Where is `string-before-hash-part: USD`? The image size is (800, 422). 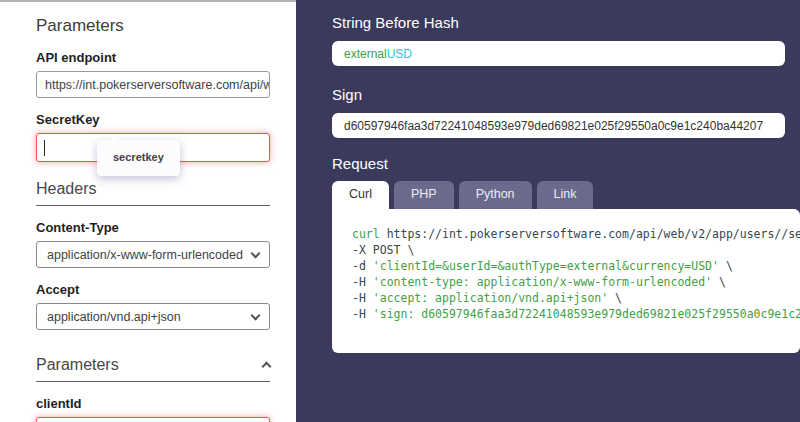
string-before-hash-part: USD is located at coordinates (400, 54).